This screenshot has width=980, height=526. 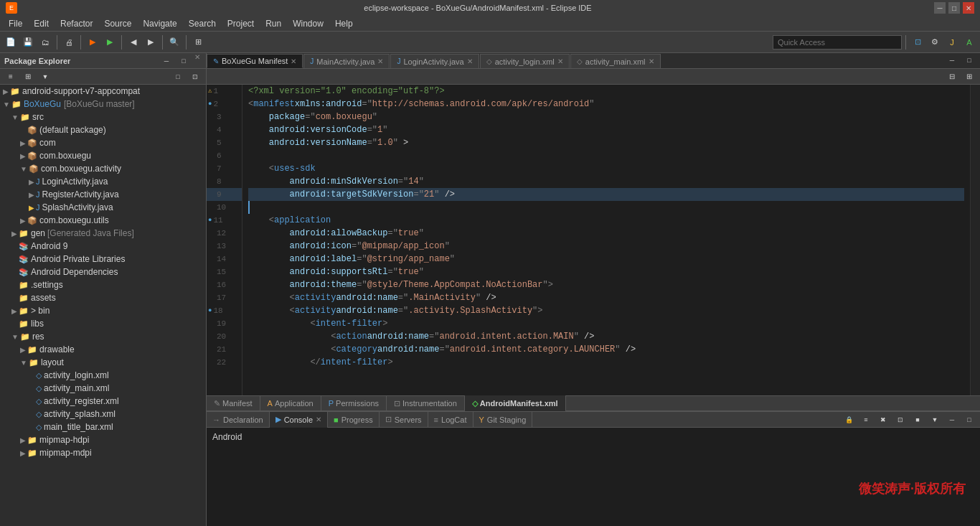 What do you see at coordinates (103, 298) in the screenshot?
I see `tree-assets: ▶ 📁 assets` at bounding box center [103, 298].